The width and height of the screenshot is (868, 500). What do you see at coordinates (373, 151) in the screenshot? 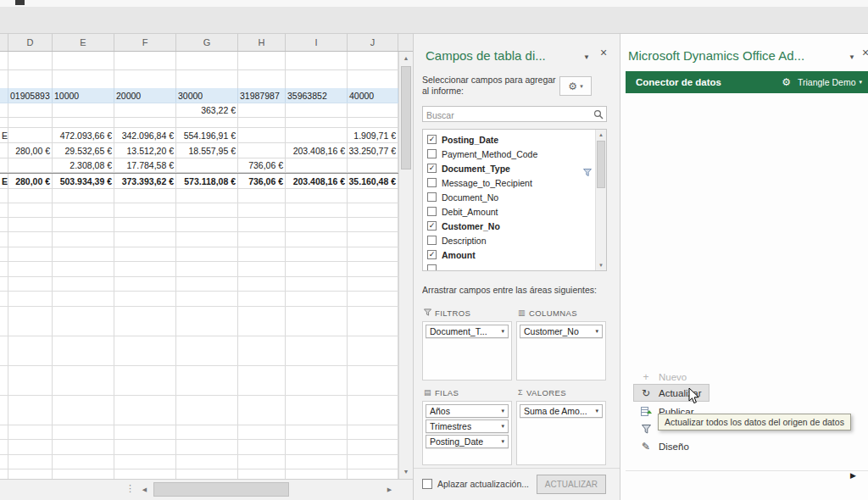
I see `cell: 33.250,77 €` at bounding box center [373, 151].